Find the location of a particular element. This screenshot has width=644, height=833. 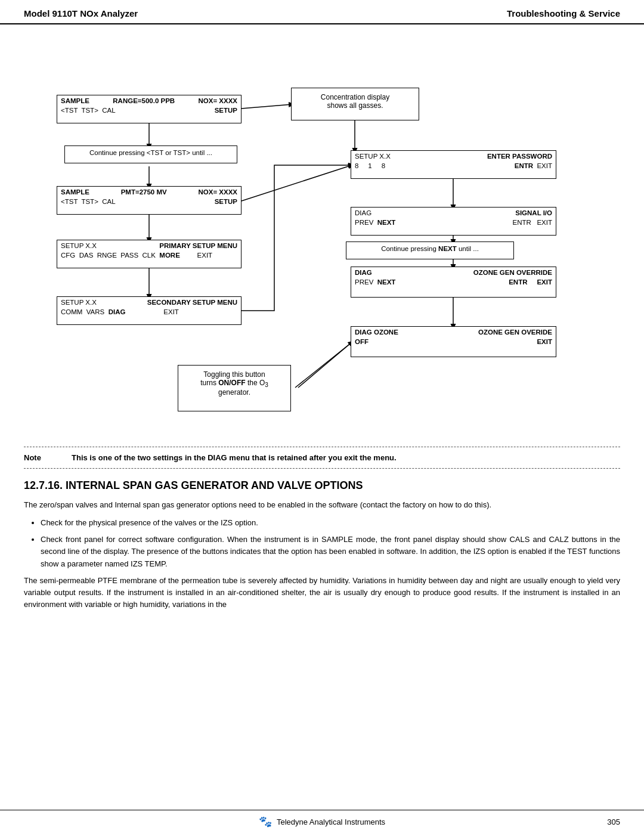

callout-concentration: Concentration displayshows all gasses. is located at coordinates (355, 104).